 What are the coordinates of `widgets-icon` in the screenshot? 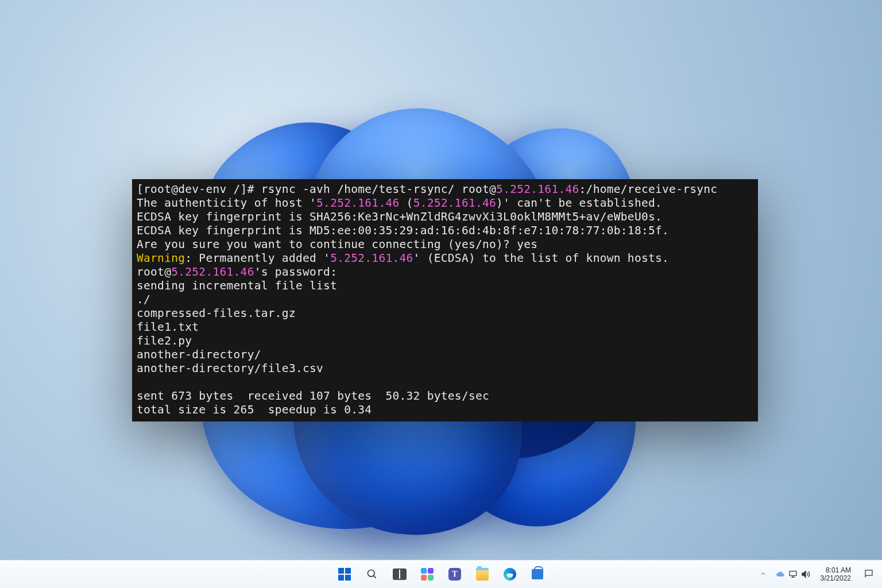 It's located at (427, 574).